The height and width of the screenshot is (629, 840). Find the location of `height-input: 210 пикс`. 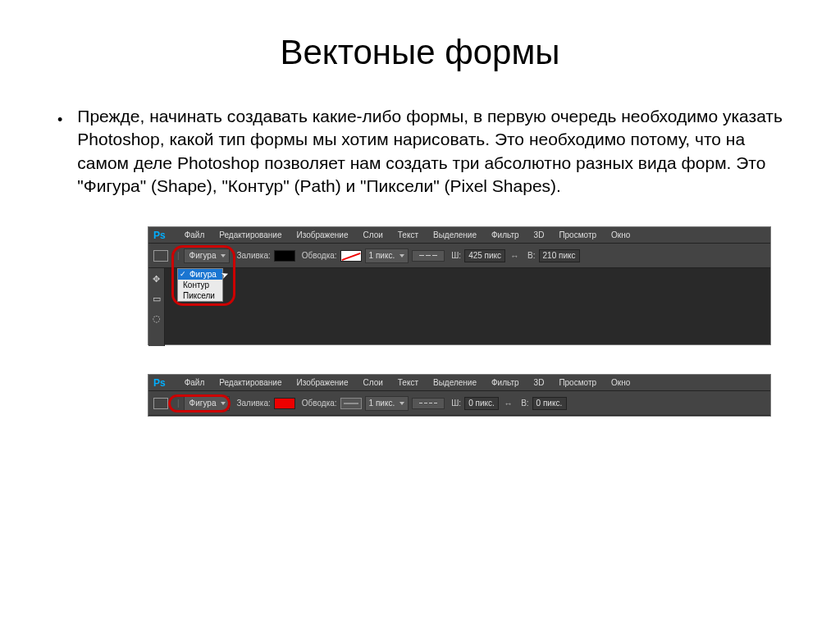

height-input: 210 пикс is located at coordinates (559, 256).